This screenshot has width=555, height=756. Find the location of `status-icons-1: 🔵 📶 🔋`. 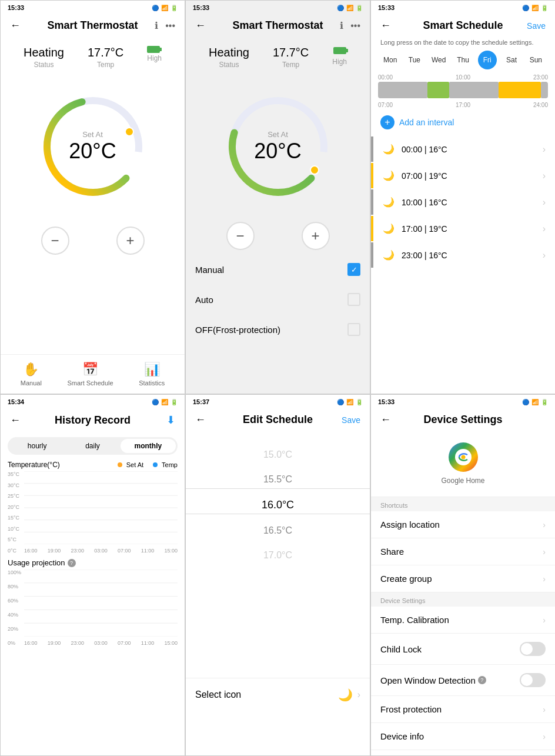

status-icons-1: 🔵 📶 🔋 is located at coordinates (165, 8).